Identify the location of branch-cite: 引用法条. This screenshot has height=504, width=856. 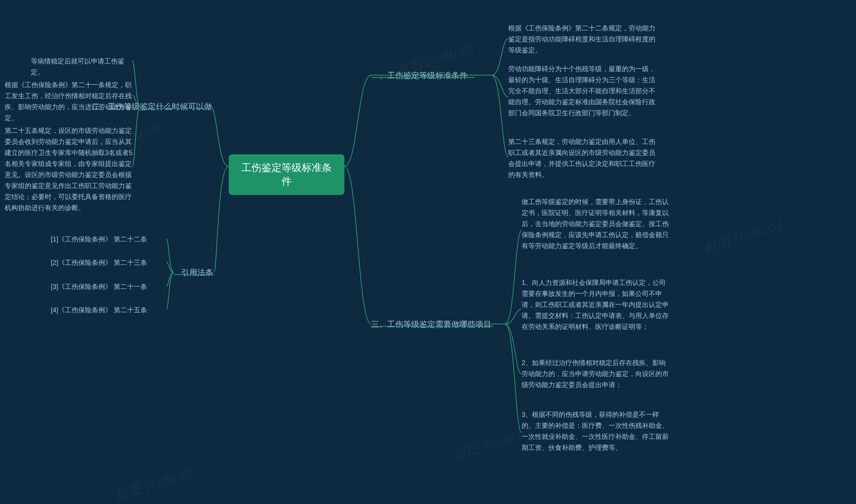
(197, 272).